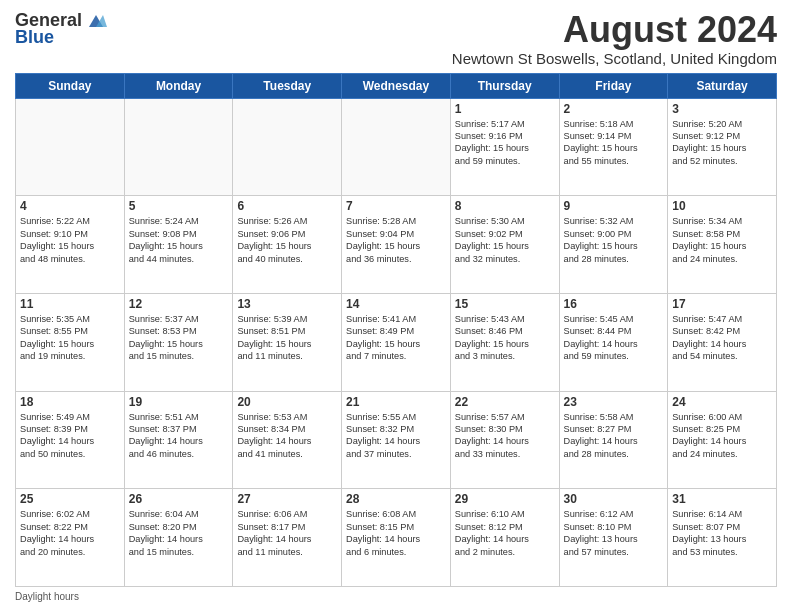 This screenshot has width=792, height=612. What do you see at coordinates (614, 538) in the screenshot?
I see `calendar-cell: 30Sunrise: 6:12 AM Sunset: 8:10 PM Dayli…` at bounding box center [614, 538].